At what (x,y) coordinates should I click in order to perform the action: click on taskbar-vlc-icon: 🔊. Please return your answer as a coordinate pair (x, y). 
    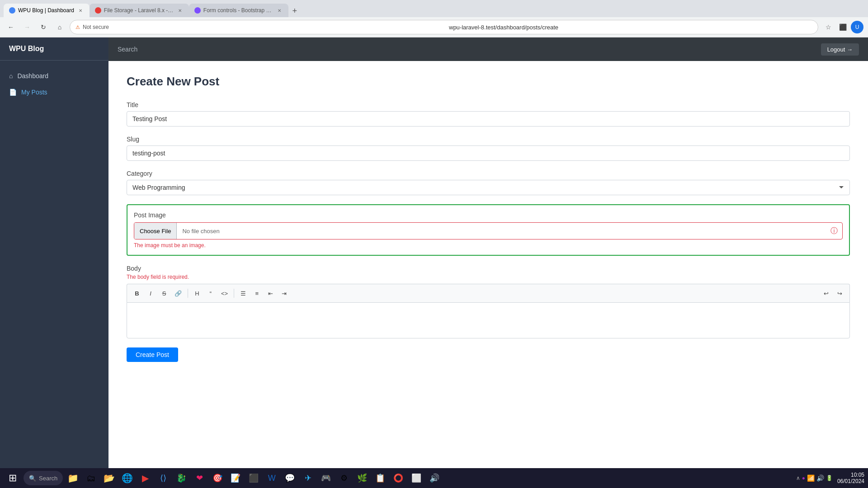
    Looking at the image, I should click on (434, 478).